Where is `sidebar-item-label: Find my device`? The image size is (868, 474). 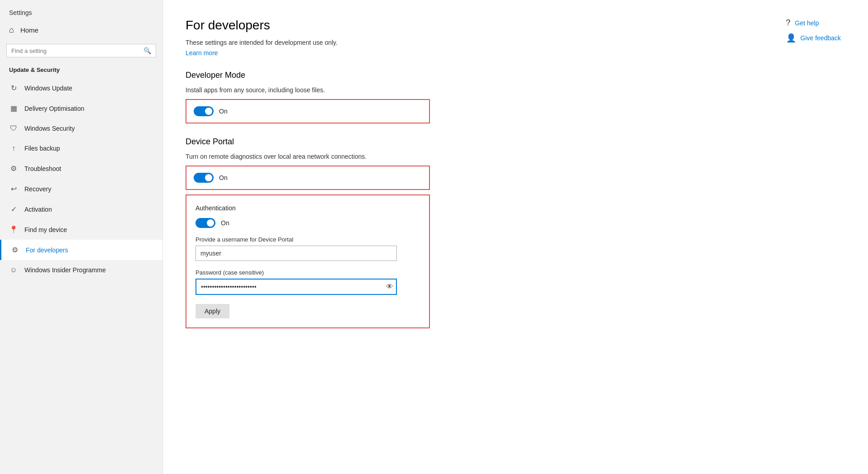 sidebar-item-label: Find my device is located at coordinates (46, 230).